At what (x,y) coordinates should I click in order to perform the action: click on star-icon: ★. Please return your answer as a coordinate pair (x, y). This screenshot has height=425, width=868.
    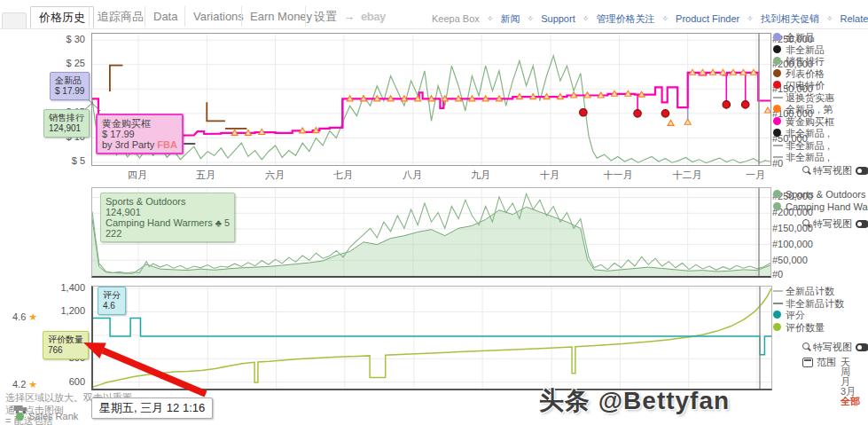
    Looking at the image, I should click on (33, 384).